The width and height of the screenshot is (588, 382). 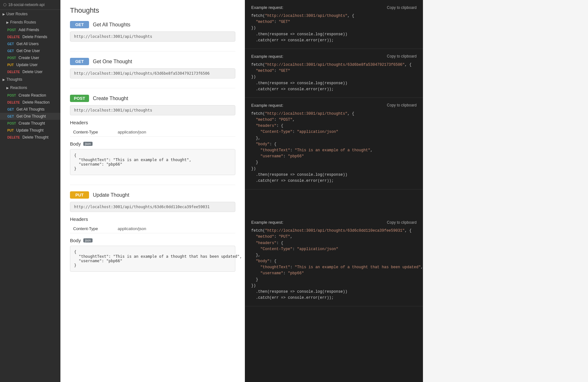 What do you see at coordinates (5, 5) in the screenshot?
I see `app-icon: ⬡` at bounding box center [5, 5].